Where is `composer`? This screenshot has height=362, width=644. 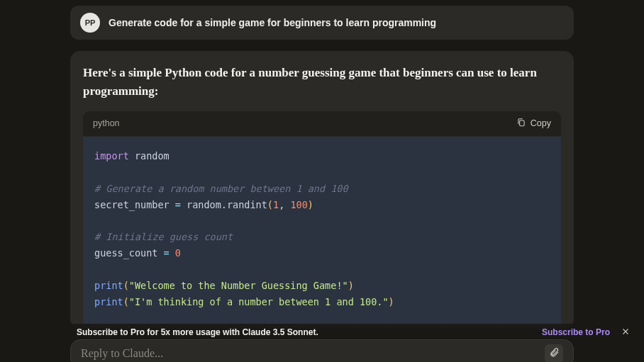
composer is located at coordinates (322, 351).